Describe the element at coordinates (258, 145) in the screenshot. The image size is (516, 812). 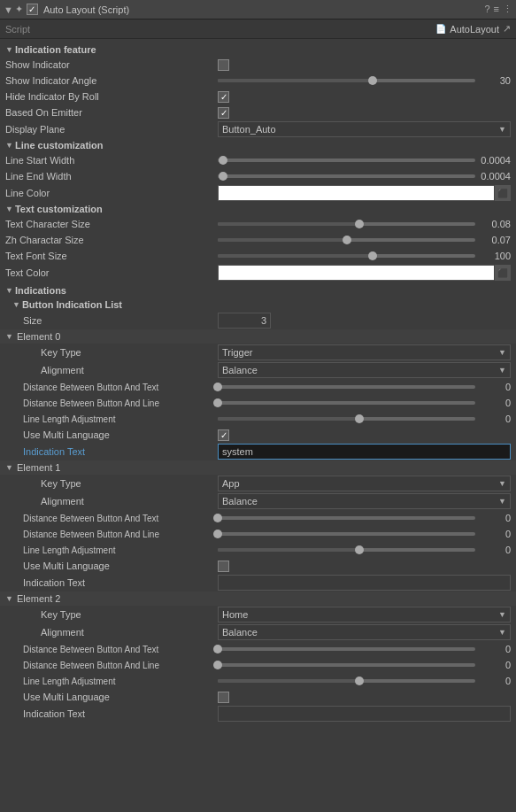
I see `line-customization-header-row: ▼ Line customization` at that location.